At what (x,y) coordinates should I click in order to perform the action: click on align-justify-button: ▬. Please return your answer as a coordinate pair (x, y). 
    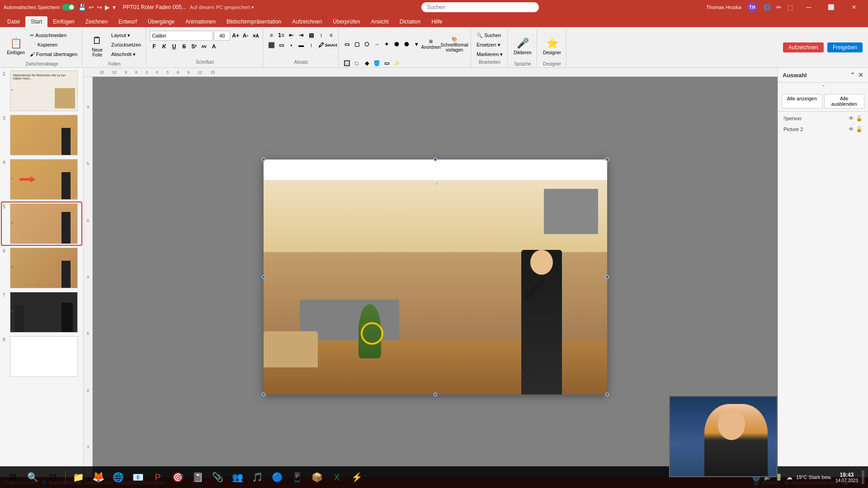
    Looking at the image, I should click on (301, 45).